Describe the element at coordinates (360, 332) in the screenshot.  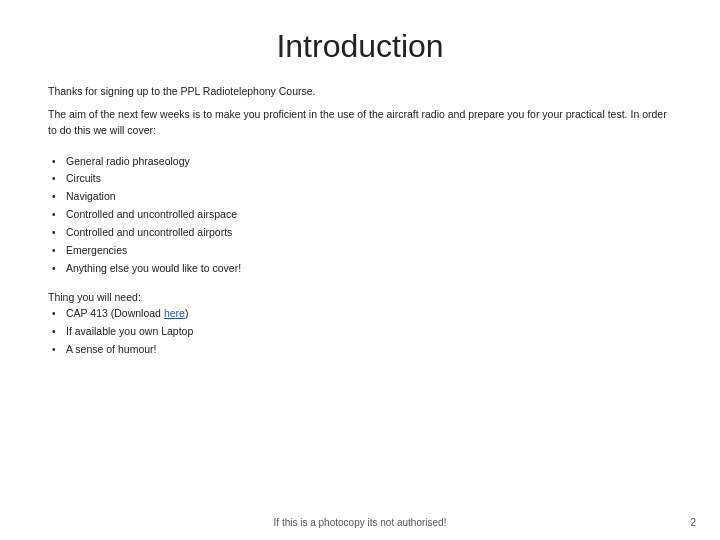
I see `thing-list: CAP 413 (Download here) If available you…` at that location.